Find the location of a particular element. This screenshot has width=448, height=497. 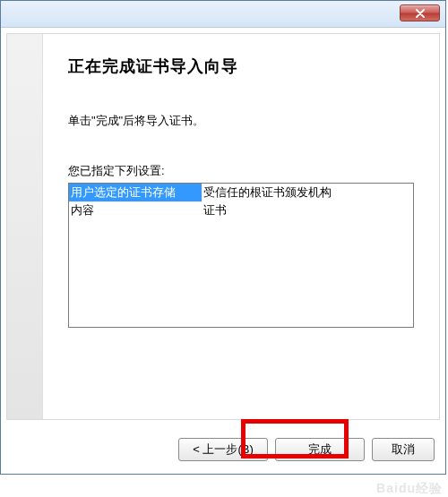

setting-value: 受信任的根证书颁发机构 is located at coordinates (307, 193).